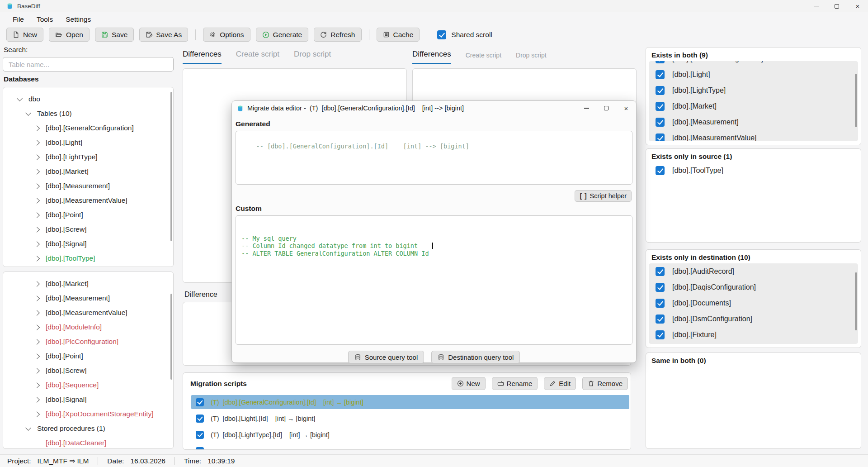 This screenshot has height=467, width=868. I want to click on tree-item: [dbo].[ToolType], so click(88, 258).